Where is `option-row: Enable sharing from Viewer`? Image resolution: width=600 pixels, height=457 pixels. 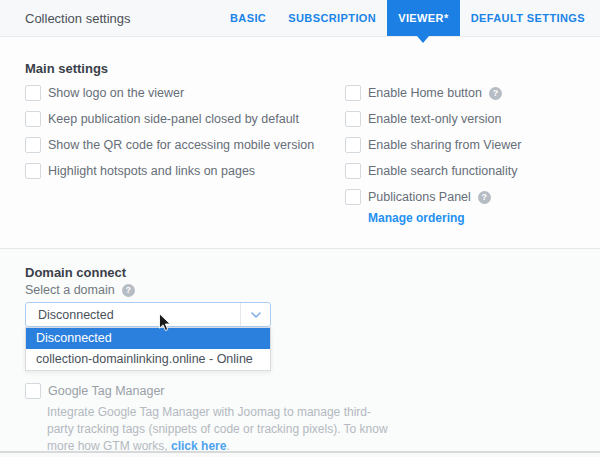 option-row: Enable sharing from Viewer is located at coordinates (433, 145).